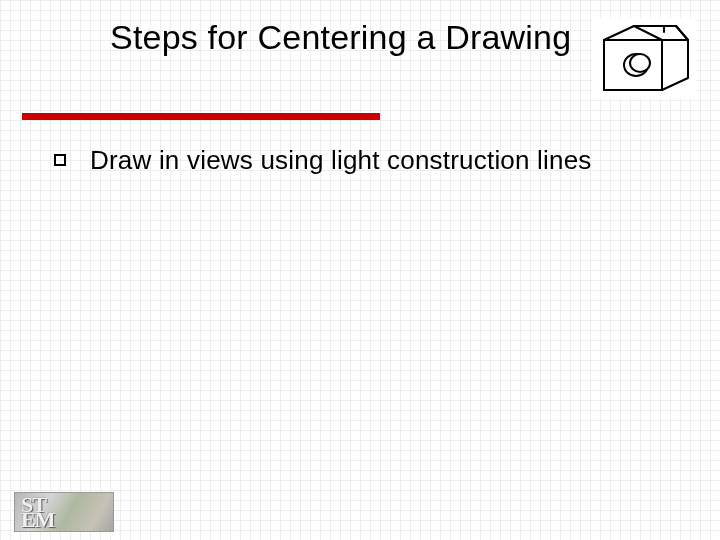 Image resolution: width=720 pixels, height=540 pixels. What do you see at coordinates (64, 512) in the screenshot?
I see `stem-logo: ST EM` at bounding box center [64, 512].